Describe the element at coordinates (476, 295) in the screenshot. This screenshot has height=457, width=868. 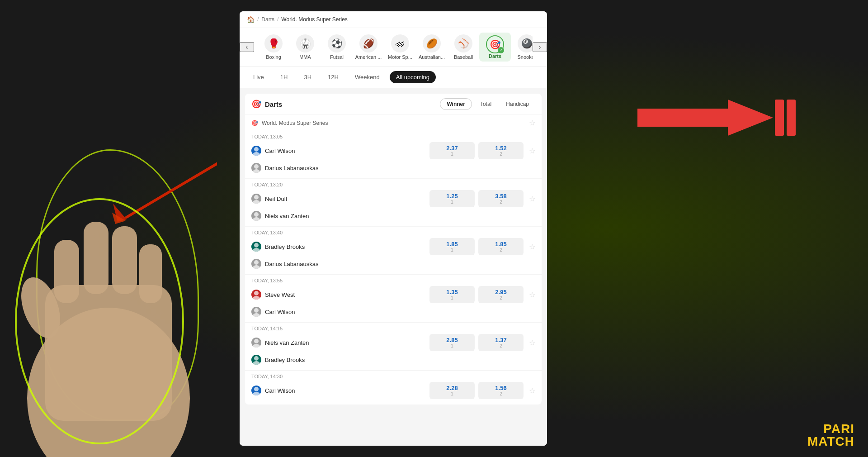
I see `odds-container-1355: 1.35 1 2.95 2` at that location.